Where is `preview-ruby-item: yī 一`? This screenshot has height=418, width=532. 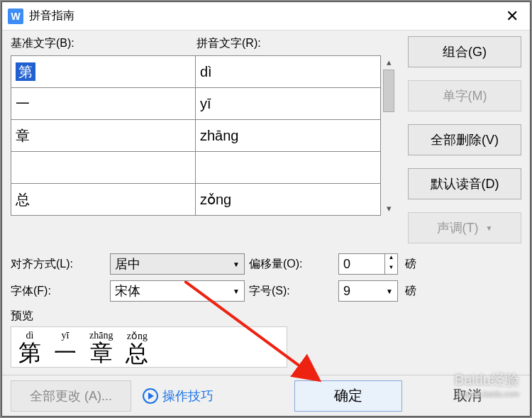
preview-ruby-item: yī 一 is located at coordinates (65, 348).